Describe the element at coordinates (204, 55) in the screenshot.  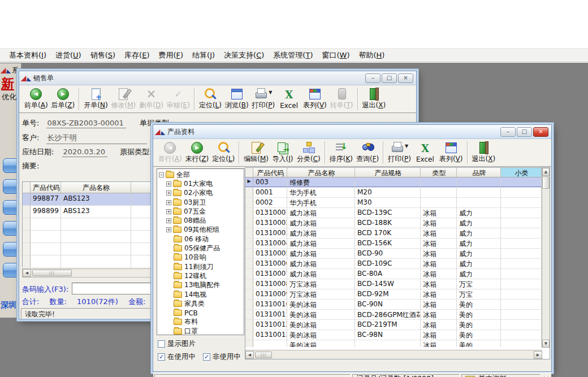
I see `menu-item-结算: 结算(J)` at that location.